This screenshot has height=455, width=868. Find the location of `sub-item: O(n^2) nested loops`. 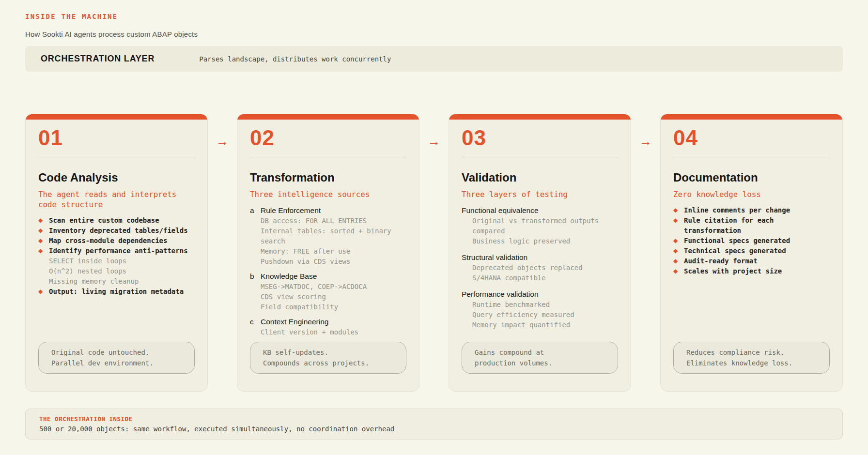

sub-item: O(n^2) nested loops is located at coordinates (116, 271).